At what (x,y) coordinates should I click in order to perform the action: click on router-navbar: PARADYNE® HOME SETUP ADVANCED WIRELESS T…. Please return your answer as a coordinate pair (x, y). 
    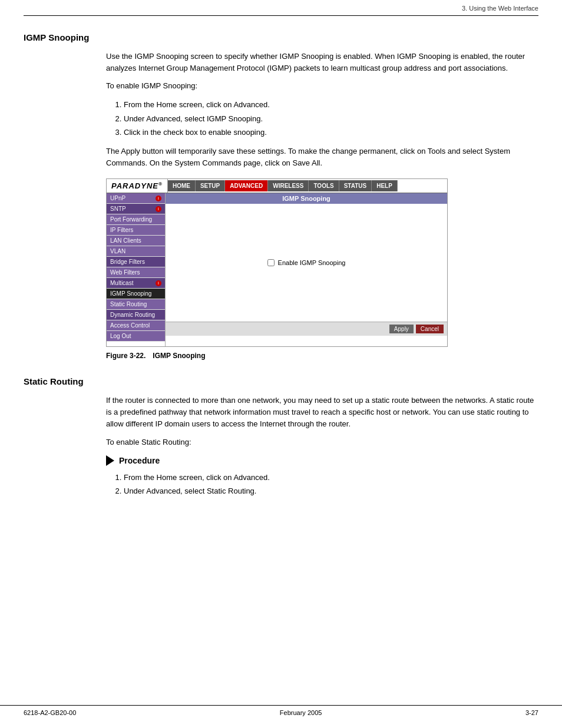
    Looking at the image, I should click on (277, 186).